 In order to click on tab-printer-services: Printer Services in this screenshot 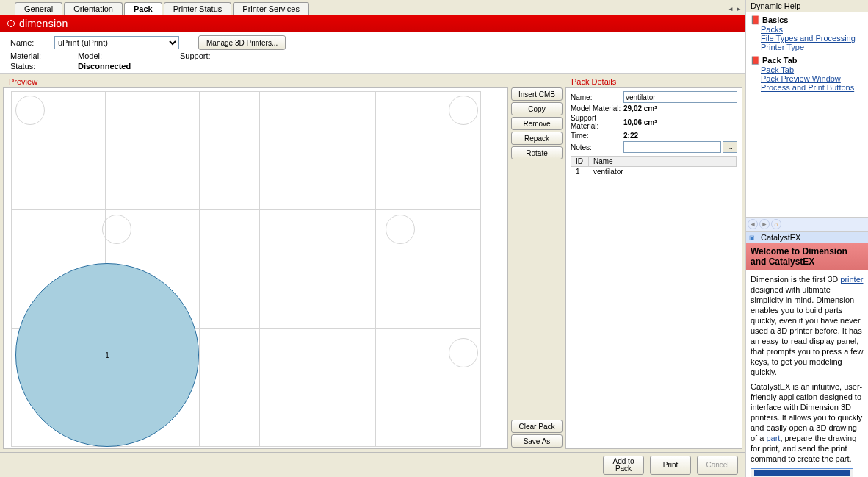, I will do `click(271, 9)`.